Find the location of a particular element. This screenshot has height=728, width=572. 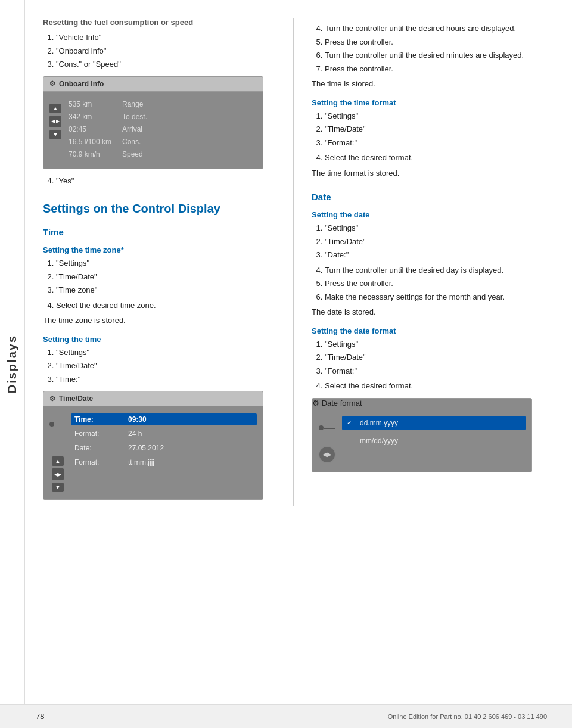

cell-unit: To dest. is located at coordinates (135, 117).